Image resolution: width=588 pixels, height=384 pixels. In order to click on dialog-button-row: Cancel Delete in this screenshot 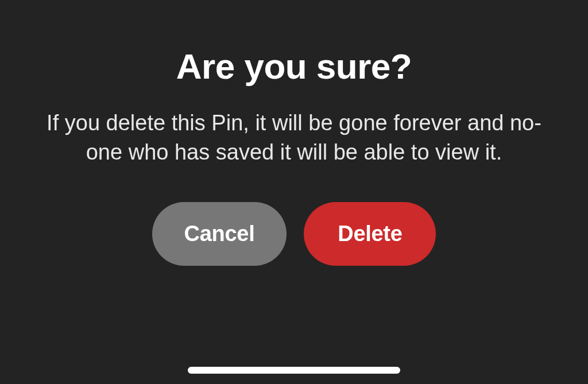, I will do `click(294, 234)`.